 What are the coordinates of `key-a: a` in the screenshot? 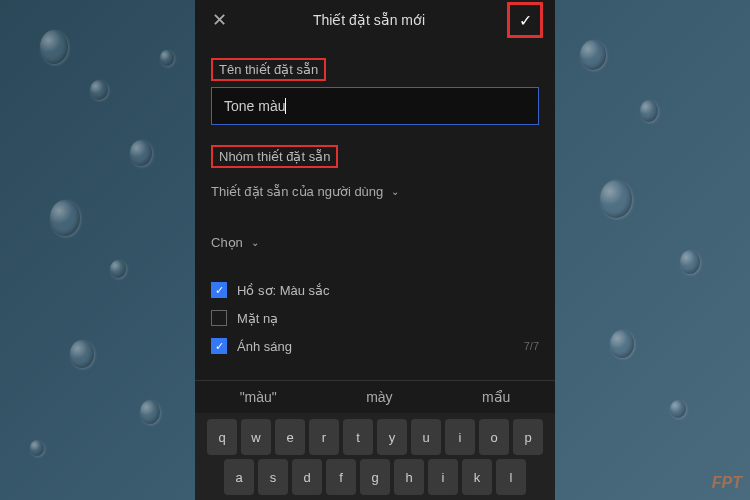 It's located at (239, 477).